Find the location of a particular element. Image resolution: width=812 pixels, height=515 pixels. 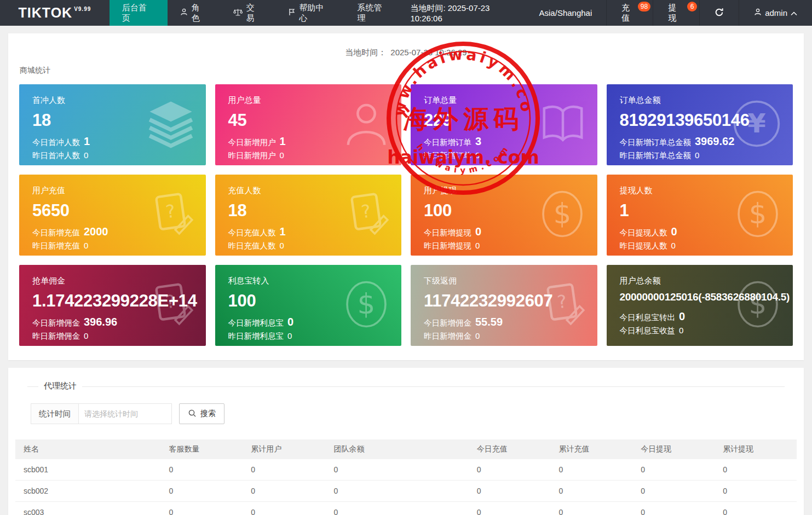

table-header-cell: 姓名 is located at coordinates (88, 449).